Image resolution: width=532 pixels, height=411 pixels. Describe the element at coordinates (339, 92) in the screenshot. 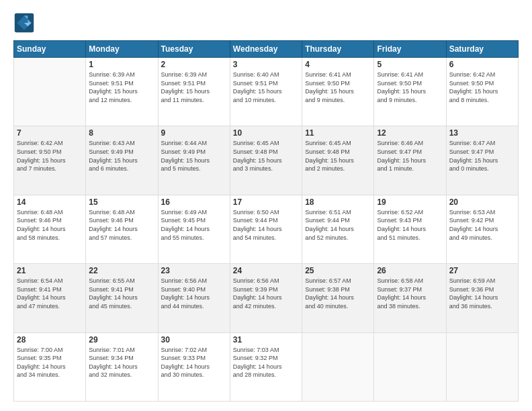

I see `calendar-cell: 4Sunrise: 6:41 AM Sunset: 9:50 PM Daylig…` at that location.